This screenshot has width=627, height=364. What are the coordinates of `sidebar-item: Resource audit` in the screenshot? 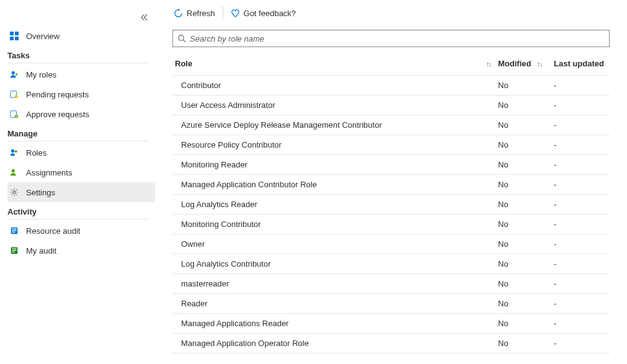 It's located at (81, 231).